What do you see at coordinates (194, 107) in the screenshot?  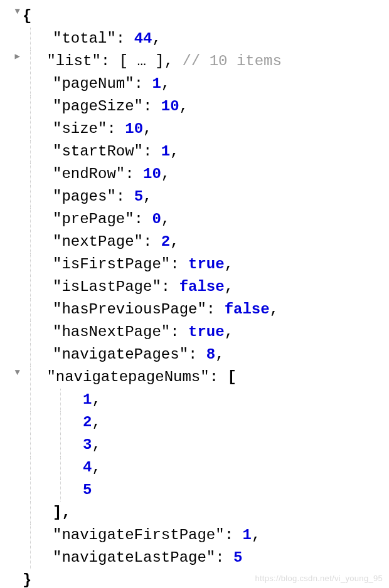 I see `json-entry-pageSize: "pageSize": 10,` at bounding box center [194, 107].